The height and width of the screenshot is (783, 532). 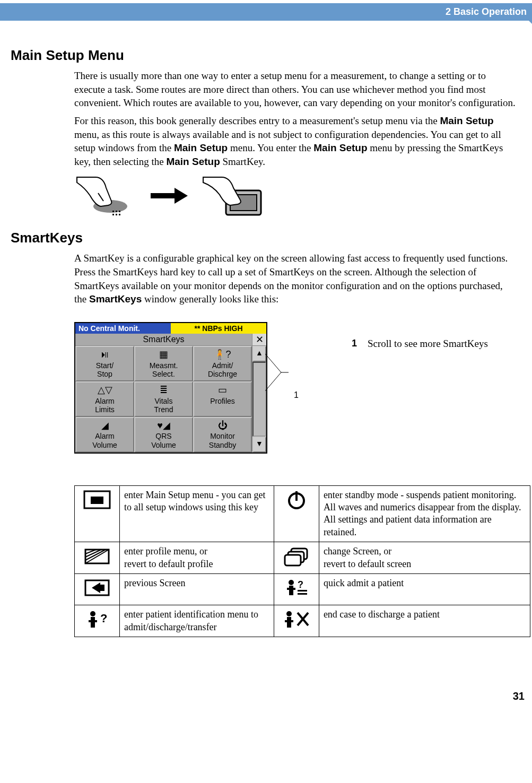 What do you see at coordinates (197, 558) in the screenshot?
I see `icon-desc: enter profile menu, or revert to default…` at bounding box center [197, 558].